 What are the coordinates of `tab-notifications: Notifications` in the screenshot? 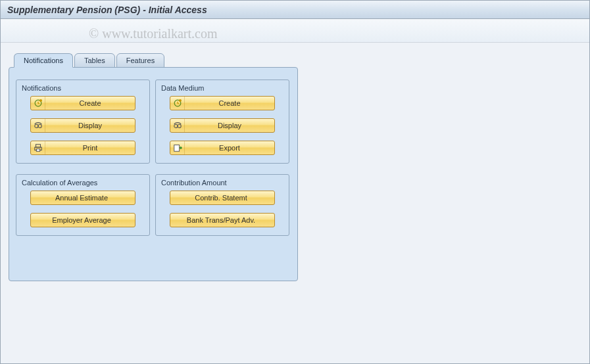 It's located at (43, 60).